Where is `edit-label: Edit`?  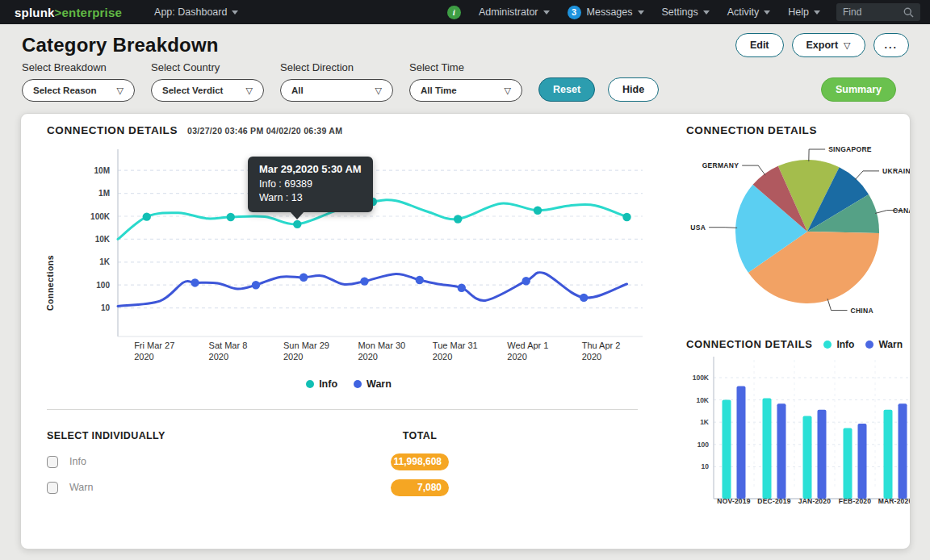 edit-label: Edit is located at coordinates (760, 45).